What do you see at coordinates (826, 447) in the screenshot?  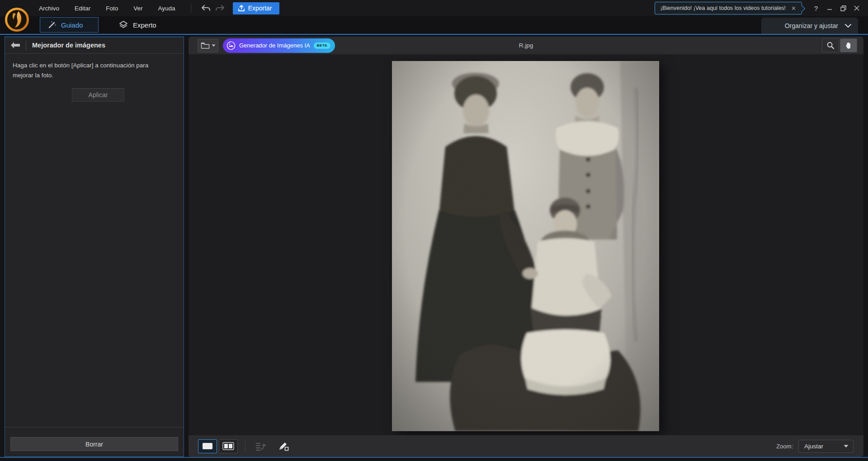 I see `zoom-level-dropdown: Ajustar` at bounding box center [826, 447].